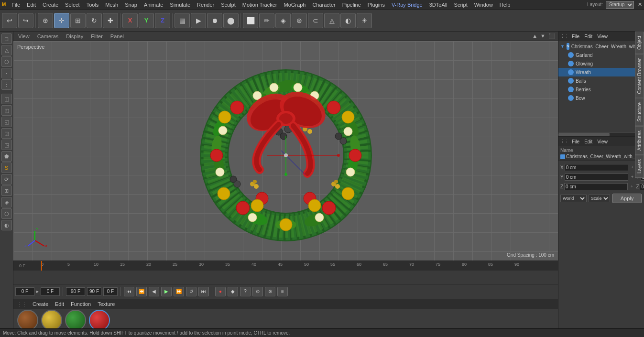 This screenshot has height=337, width=644. What do you see at coordinates (640, 5) in the screenshot?
I see `close-icon: ✕` at bounding box center [640, 5].